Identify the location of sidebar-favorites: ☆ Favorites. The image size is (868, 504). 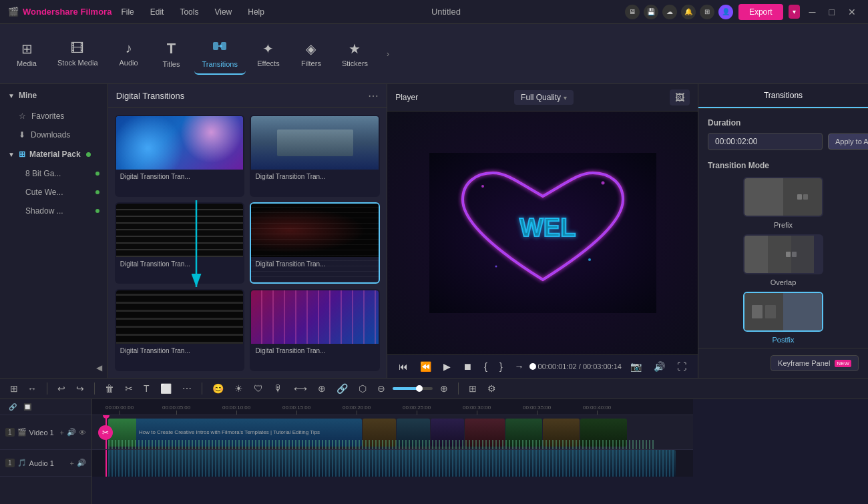
(53, 116).